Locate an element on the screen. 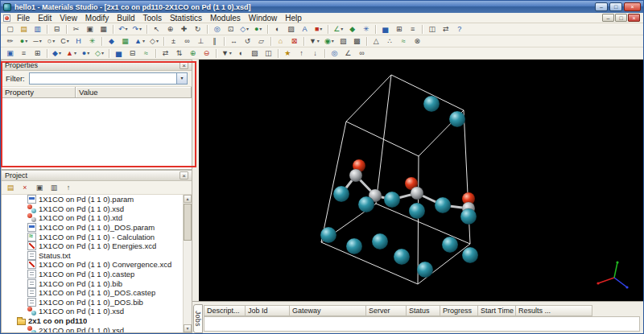 The image size is (644, 334). menu-tools: Tools is located at coordinates (153, 18).